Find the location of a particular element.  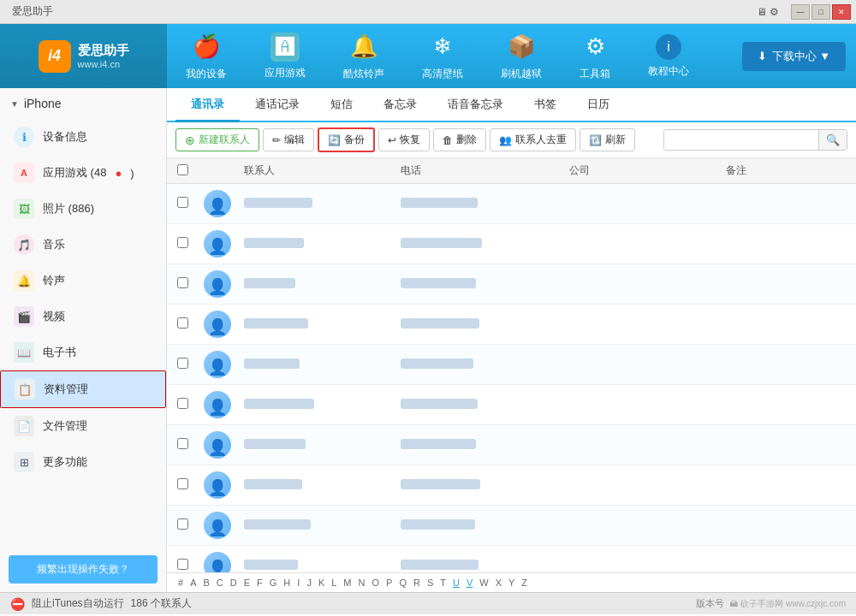

alpha-l: L is located at coordinates (334, 583).